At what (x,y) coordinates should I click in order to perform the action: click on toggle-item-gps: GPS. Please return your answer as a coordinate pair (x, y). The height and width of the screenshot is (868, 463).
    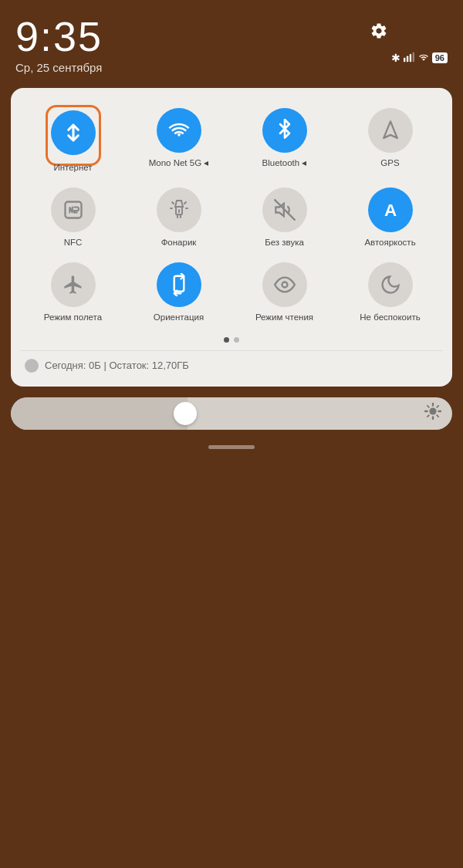
    Looking at the image, I should click on (390, 140).